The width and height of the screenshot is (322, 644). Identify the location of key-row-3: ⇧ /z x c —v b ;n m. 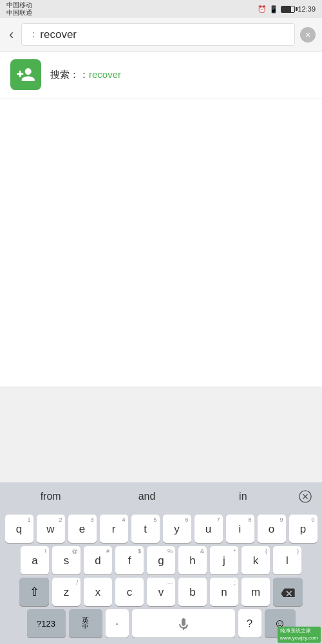
(161, 592).